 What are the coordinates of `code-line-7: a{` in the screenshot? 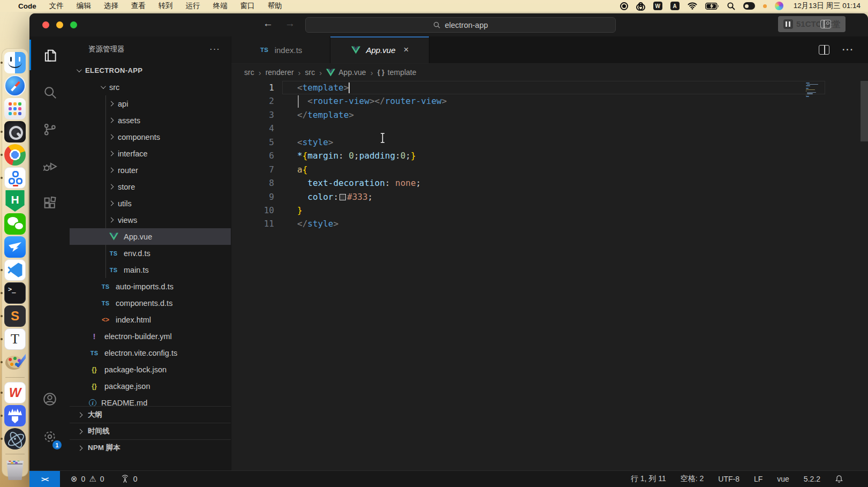 It's located at (372, 169).